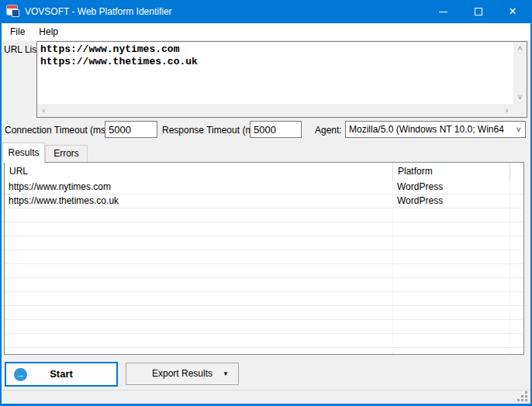 The height and width of the screenshot is (406, 532). I want to click on connection-timeout-label: Connection Timeout (ms):, so click(57, 130).